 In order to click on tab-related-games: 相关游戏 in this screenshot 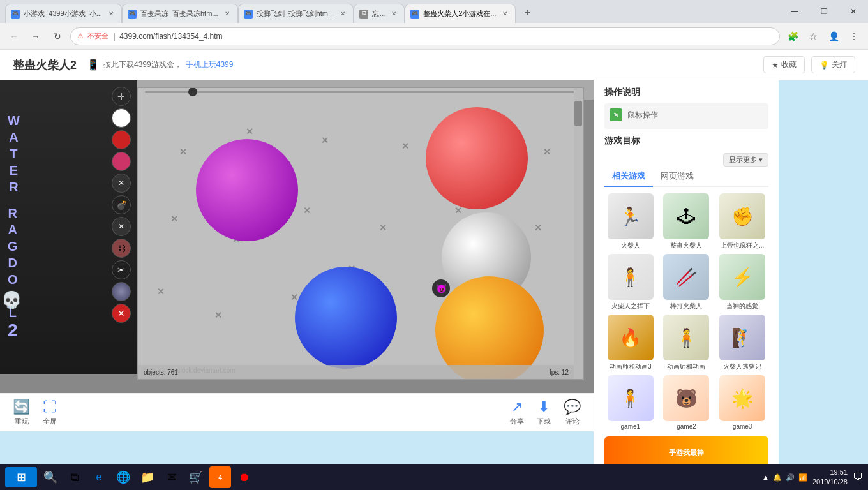, I will do `click(629, 177)`.